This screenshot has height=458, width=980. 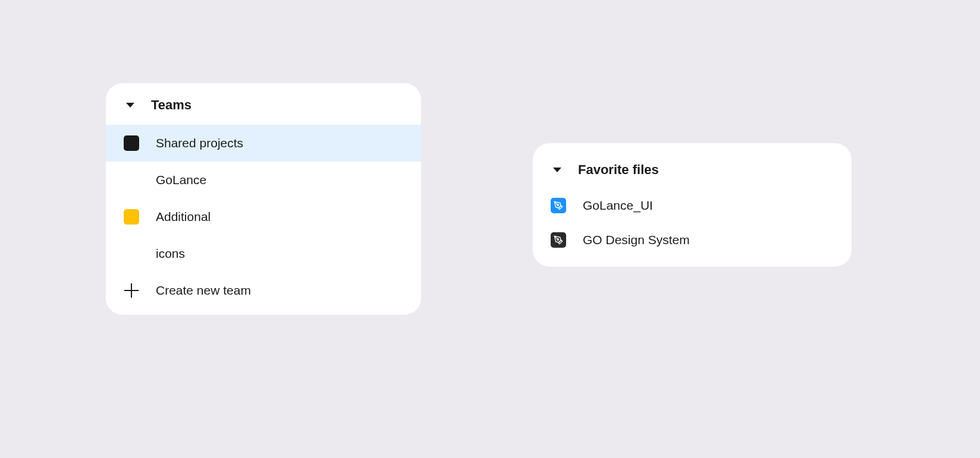 What do you see at coordinates (636, 240) in the screenshot?
I see `favorite-item-label: GO Design System` at bounding box center [636, 240].